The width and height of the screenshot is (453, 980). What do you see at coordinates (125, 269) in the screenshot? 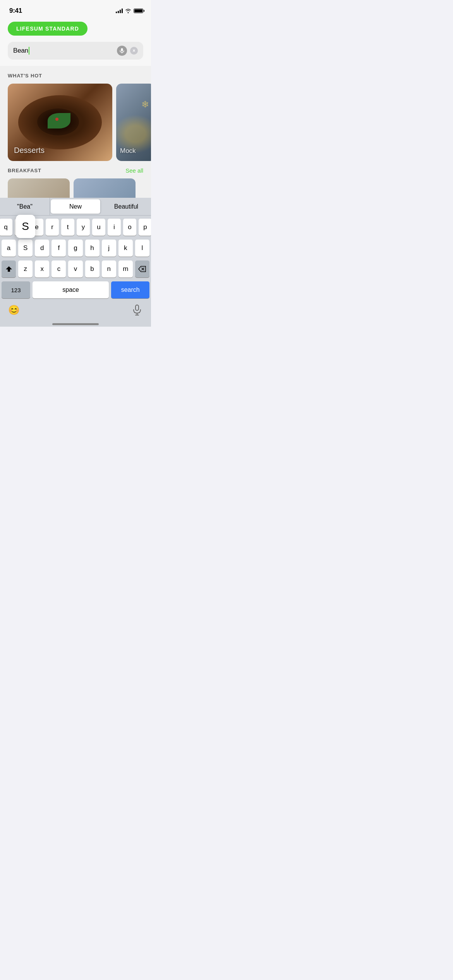
I see `key-m: m` at bounding box center [125, 269].